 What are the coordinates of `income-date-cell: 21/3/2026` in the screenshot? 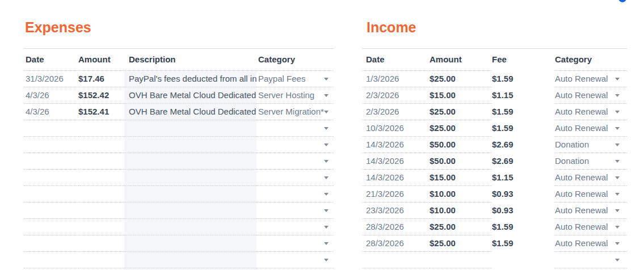 It's located at (396, 194).